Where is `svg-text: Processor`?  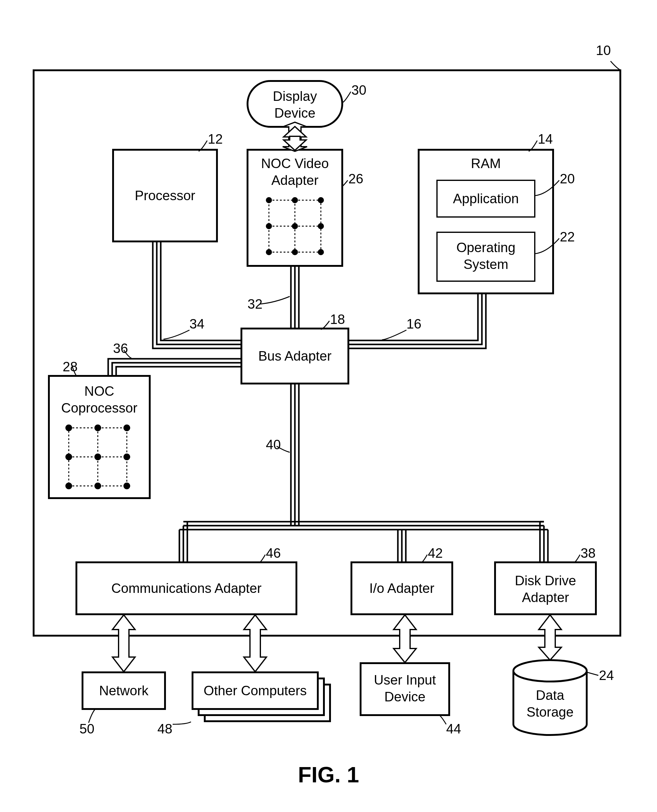 svg-text: Processor is located at coordinates (165, 195).